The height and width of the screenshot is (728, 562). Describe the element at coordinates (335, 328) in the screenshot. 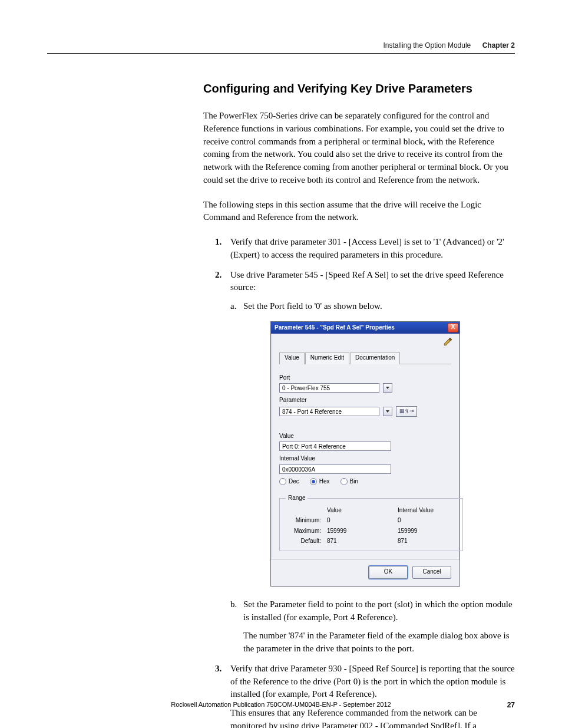

I see `dialog-title: Parameter 545 - "Spd Ref A Sel" Properti…` at that location.